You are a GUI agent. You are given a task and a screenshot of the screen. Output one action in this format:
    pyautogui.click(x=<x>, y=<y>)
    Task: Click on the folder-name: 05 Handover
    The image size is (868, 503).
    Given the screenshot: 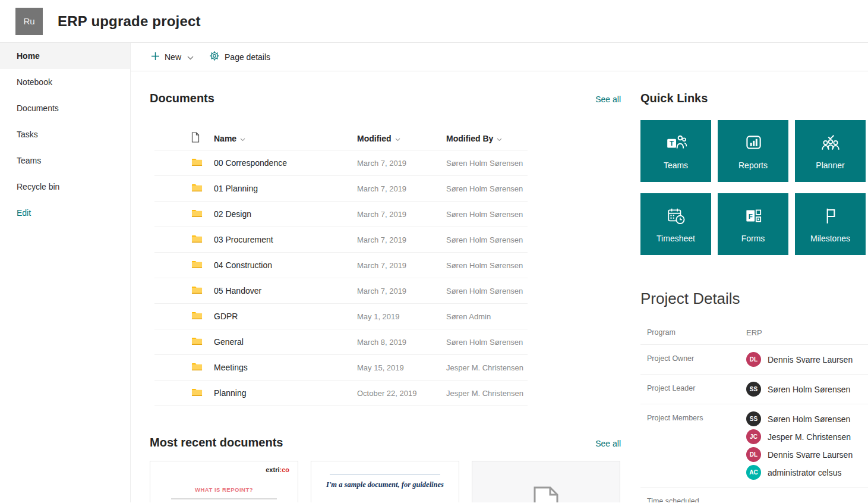 What is the action you would take?
    pyautogui.click(x=238, y=291)
    